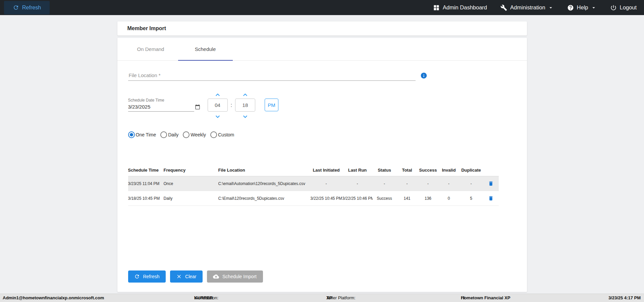  What do you see at coordinates (322, 298) in the screenshot?
I see `status-bar: Admin1@hometownfinancialxp.onmicrosoft.c…` at bounding box center [322, 298].